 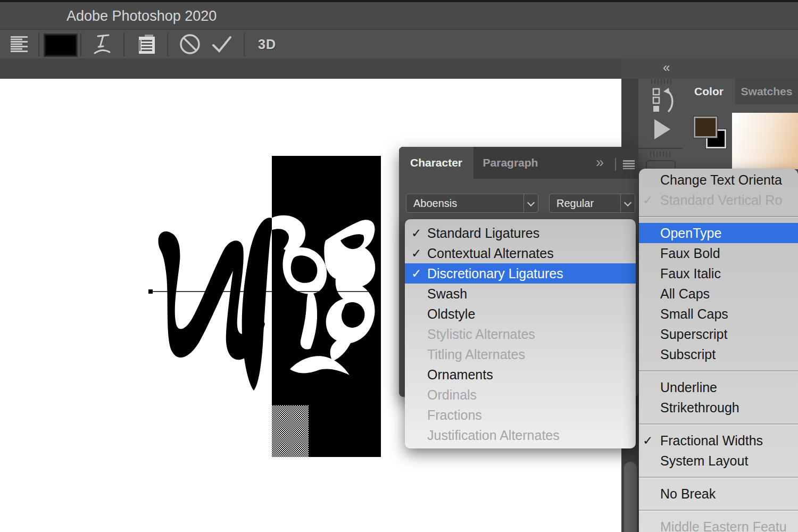 What do you see at coordinates (688, 494) in the screenshot?
I see `menu-item-label: No Break` at bounding box center [688, 494].